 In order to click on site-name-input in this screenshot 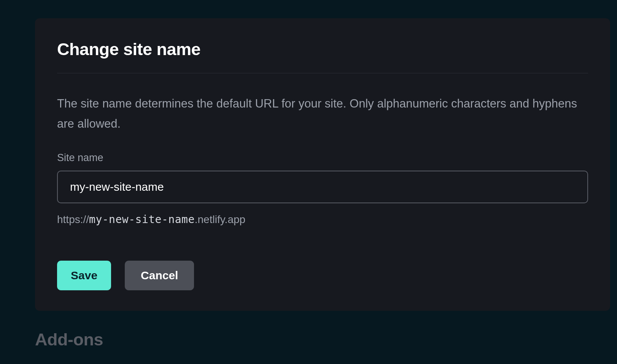, I will do `click(323, 187)`.